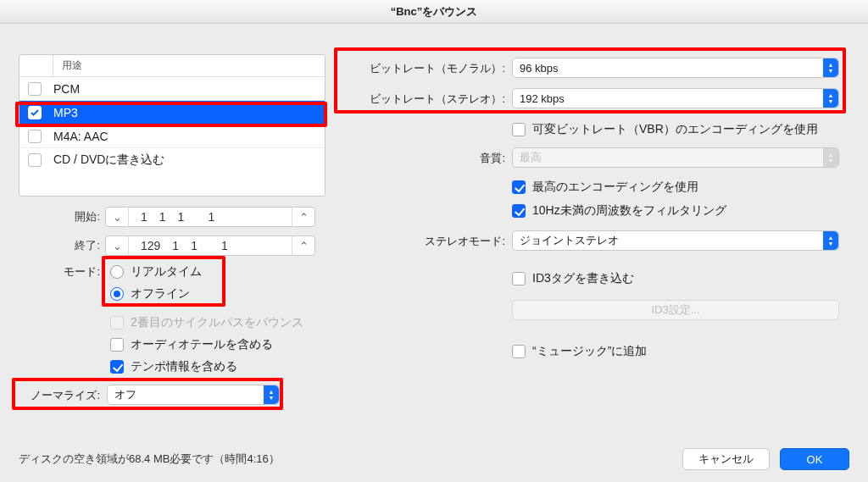 This screenshot has height=482, width=868. What do you see at coordinates (149, 459) in the screenshot?
I see `disk-status: ディスクの空き領域が68.4 MB必要です（時間4:16）` at bounding box center [149, 459].